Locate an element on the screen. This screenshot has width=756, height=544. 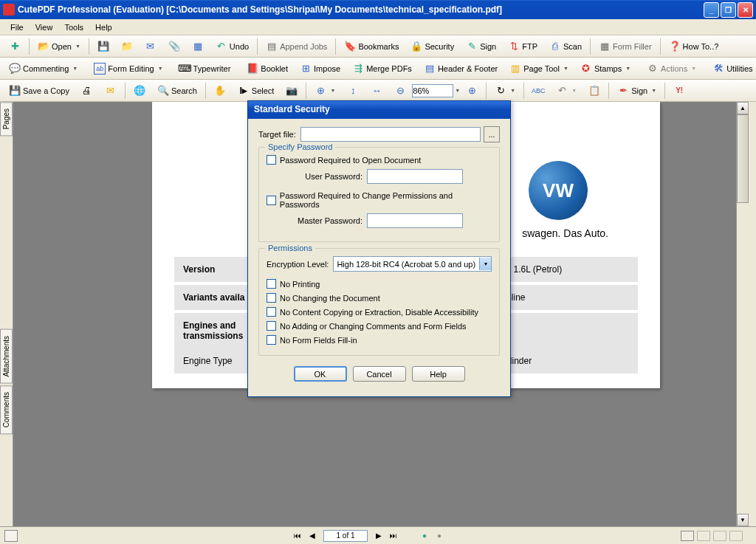
tab-attachments: Attachments is located at coordinates (6, 357).